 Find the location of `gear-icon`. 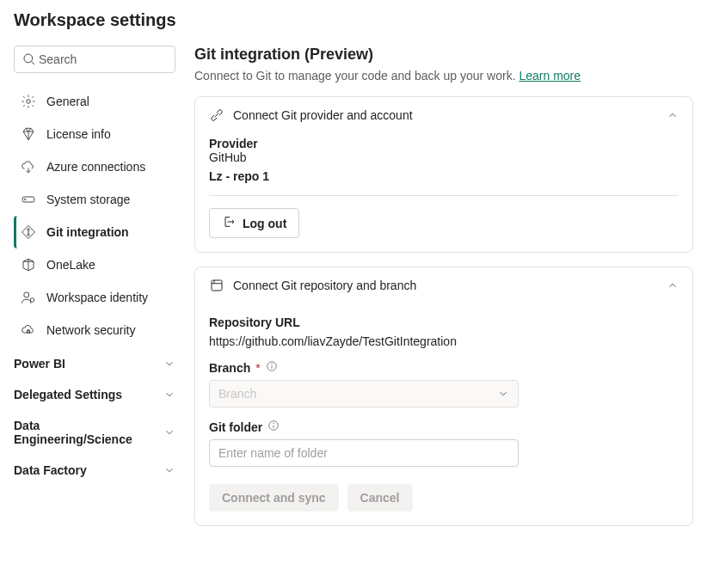

gear-icon is located at coordinates (28, 101).